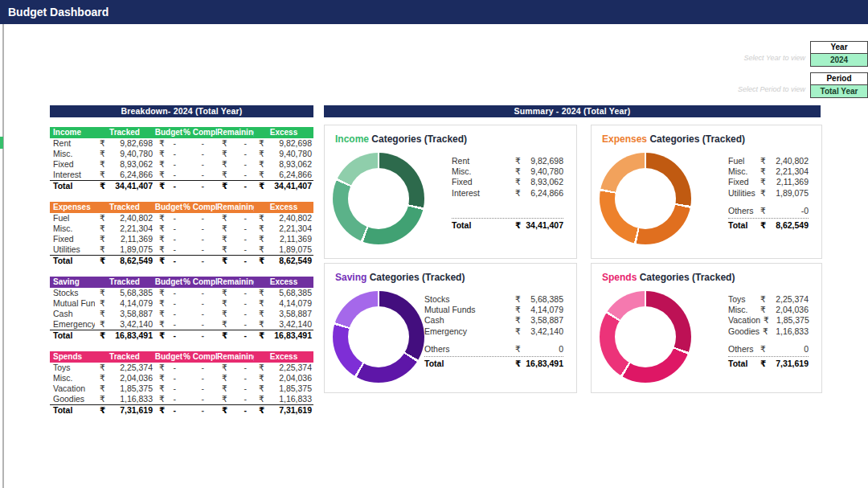 The image size is (868, 488). Describe the element at coordinates (137, 228) in the screenshot. I see `cell-value: 2,21,304` at that location.